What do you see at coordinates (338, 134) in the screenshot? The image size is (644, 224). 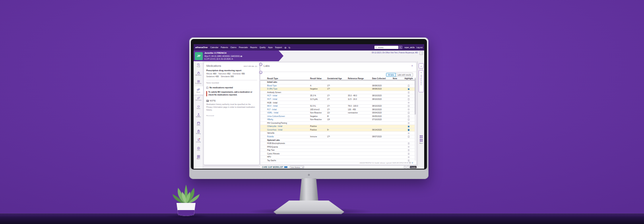 I see `labs-table-row: Varicella` at bounding box center [338, 134].